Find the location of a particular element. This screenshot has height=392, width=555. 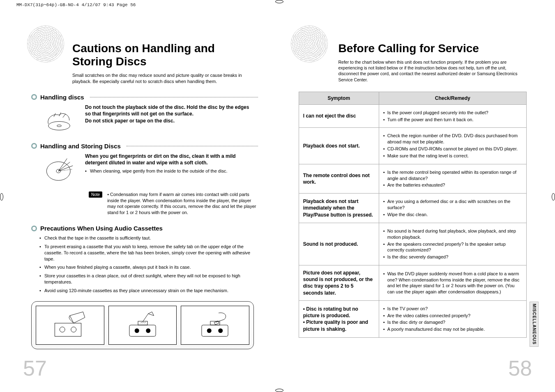

remedy-cell: Is the TV power on?Are the video cables … is located at coordinates (453, 319).